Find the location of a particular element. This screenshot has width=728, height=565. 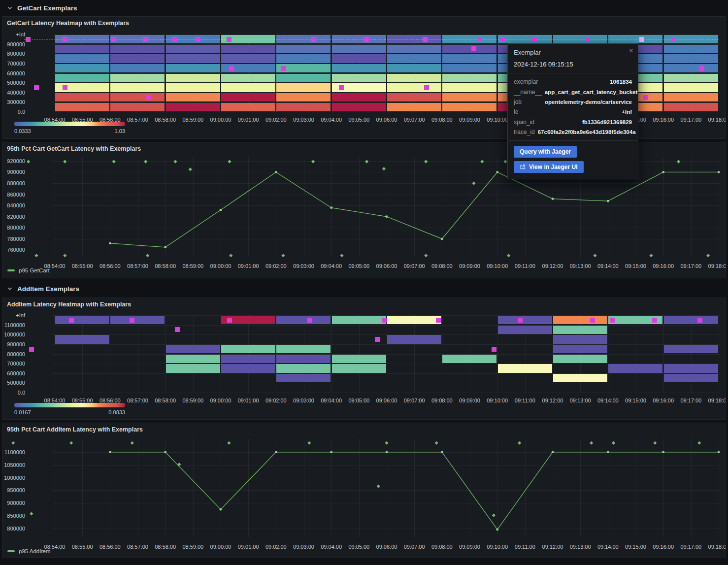

panel-title: 95th Pct Cart GetCart Latency with Exemp… is located at coordinates (74, 149).